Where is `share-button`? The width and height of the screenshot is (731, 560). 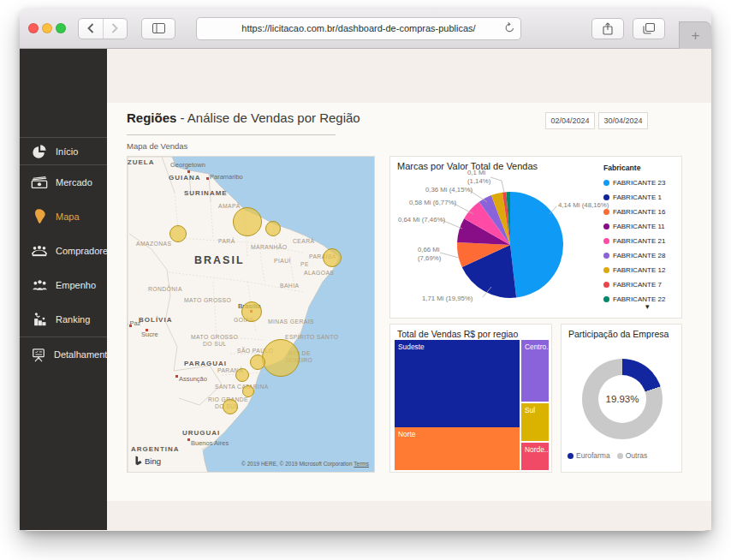
share-button is located at coordinates (608, 29).